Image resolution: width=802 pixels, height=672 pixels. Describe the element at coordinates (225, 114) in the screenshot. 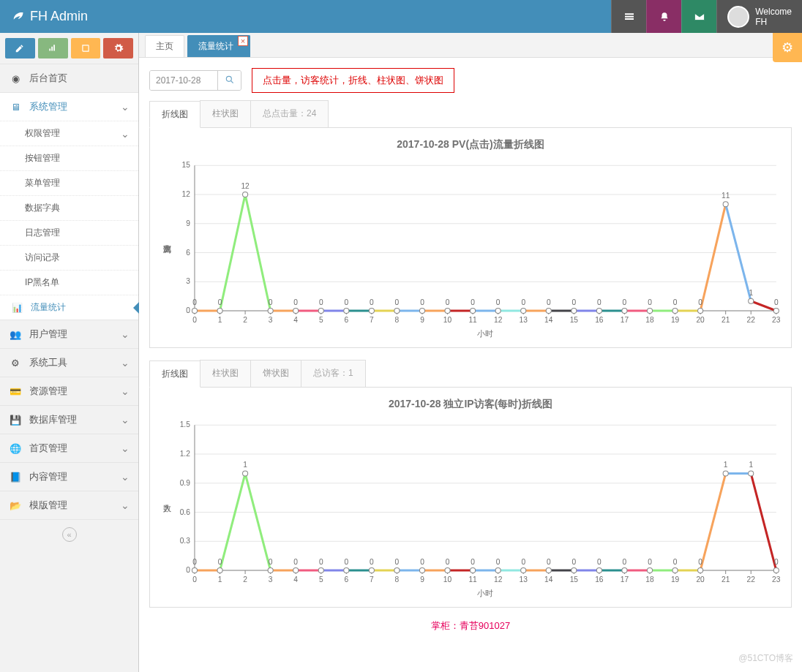

I see `chart1-tab-bar: 柱状图` at that location.